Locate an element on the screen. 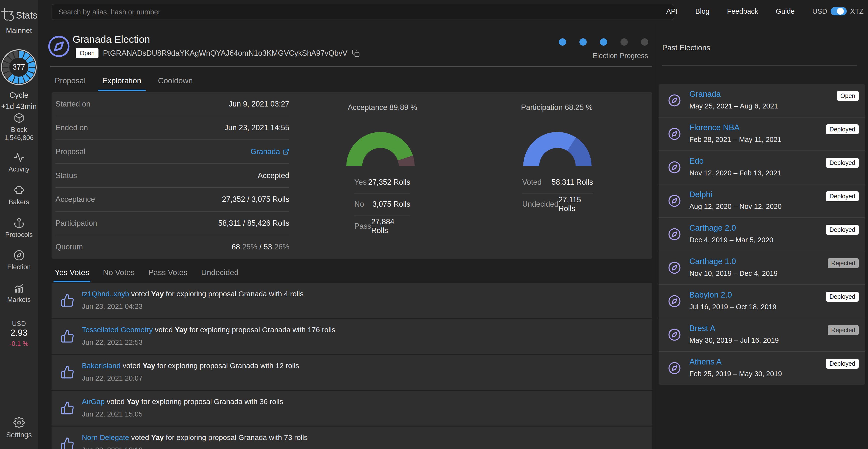 This screenshot has width=868, height=449. row-label: Acceptance is located at coordinates (75, 199).